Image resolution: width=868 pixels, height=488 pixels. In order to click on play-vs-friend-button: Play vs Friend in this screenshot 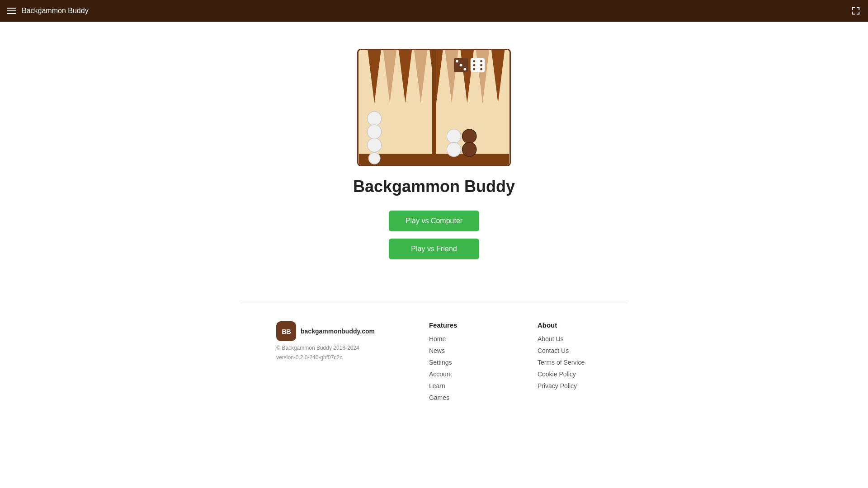, I will do `click(434, 249)`.